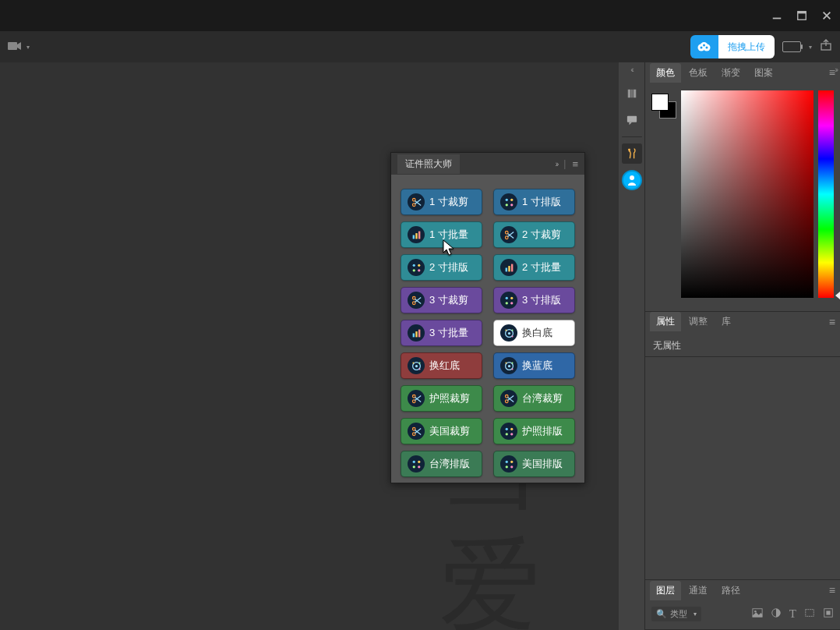 This screenshot has width=840, height=630. Describe the element at coordinates (488, 318) in the screenshot. I see `id-photo-plugin-panel: 证件照大师 ›› | ≡ 1 寸裁剪1 寸排版1 寸批量2 寸裁剪2 寸排版2 …` at that location.